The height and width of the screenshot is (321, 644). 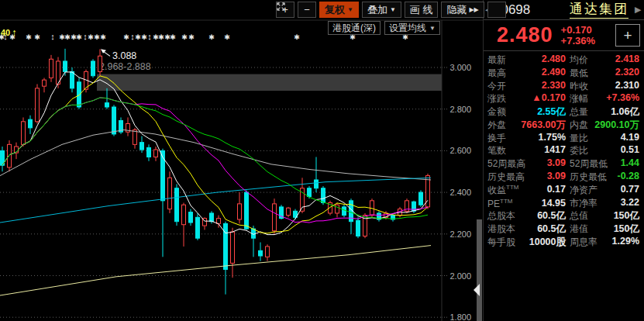 What do you see at coordinates (536, 150) in the screenshot?
I see `stat-value: 1417` at bounding box center [536, 150].